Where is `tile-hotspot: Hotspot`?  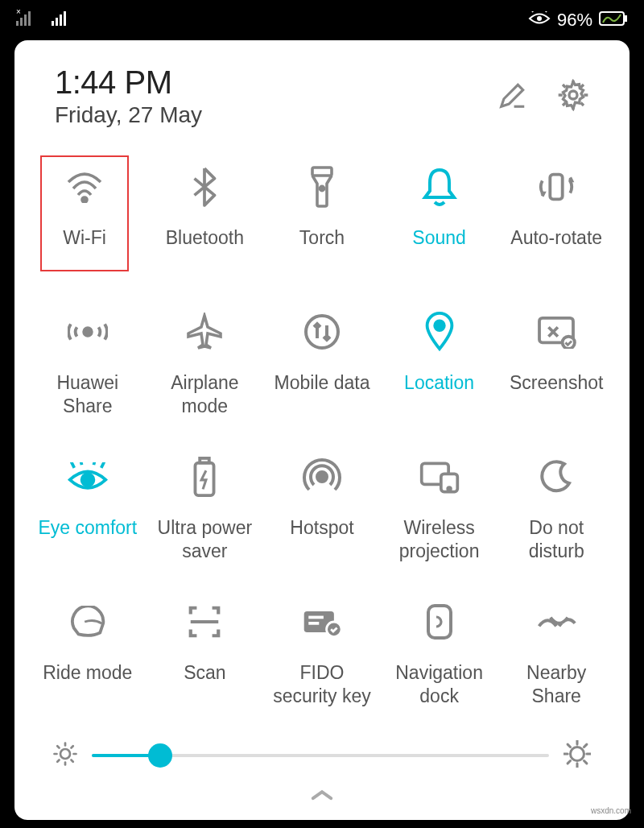 tile-hotspot: Hotspot is located at coordinates (322, 515).